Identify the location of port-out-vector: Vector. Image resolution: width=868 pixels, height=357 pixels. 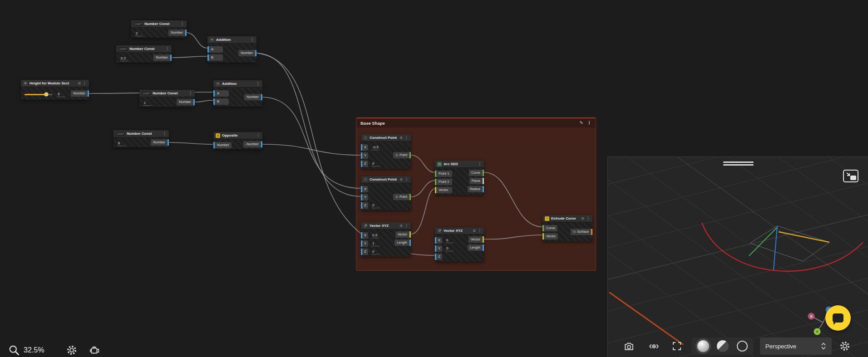
(403, 235).